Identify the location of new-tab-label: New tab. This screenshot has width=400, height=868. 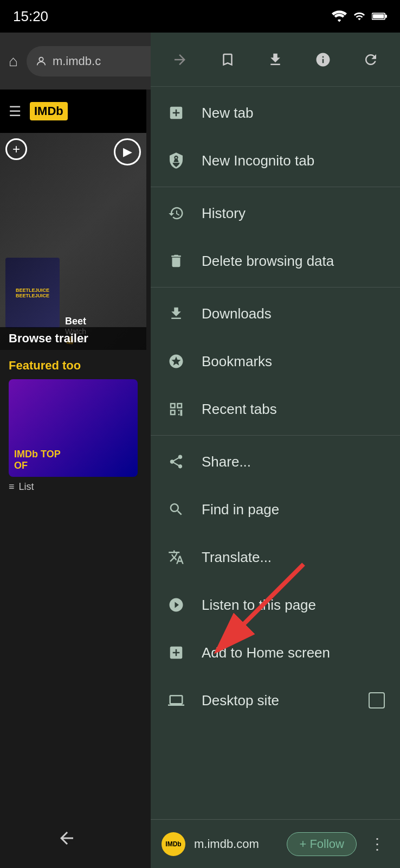
(293, 113).